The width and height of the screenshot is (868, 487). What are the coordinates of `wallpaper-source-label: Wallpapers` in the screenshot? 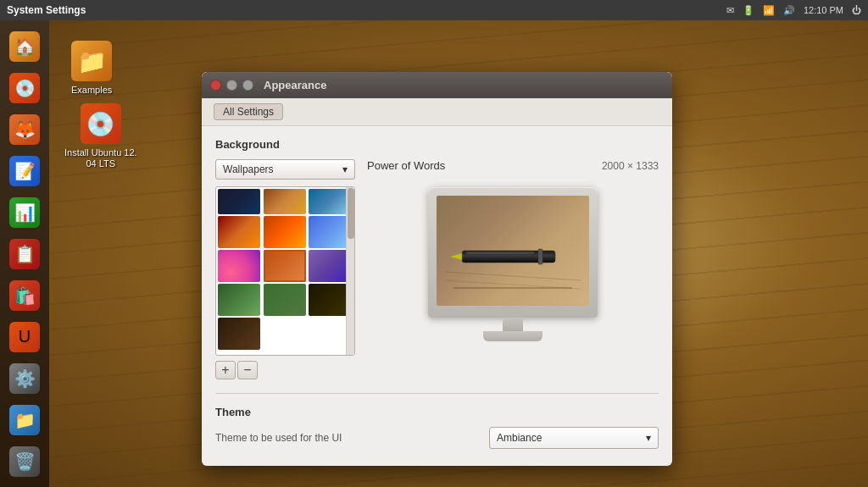 It's located at (248, 169).